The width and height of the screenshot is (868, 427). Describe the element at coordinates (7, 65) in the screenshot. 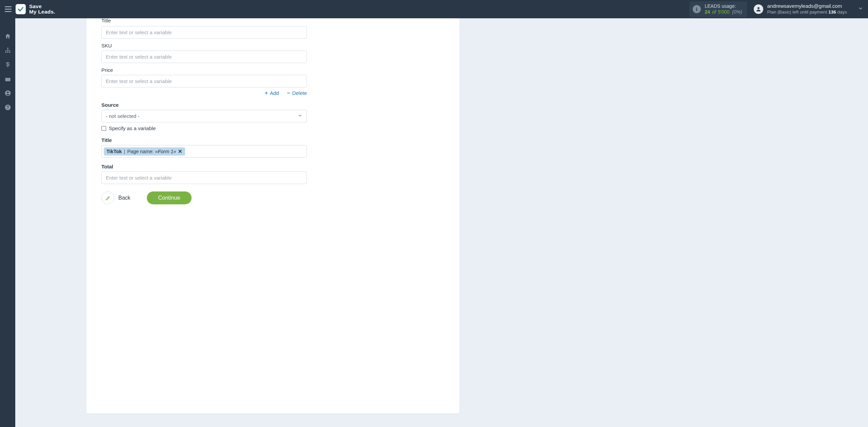

I see `sidebar-item-billing` at that location.